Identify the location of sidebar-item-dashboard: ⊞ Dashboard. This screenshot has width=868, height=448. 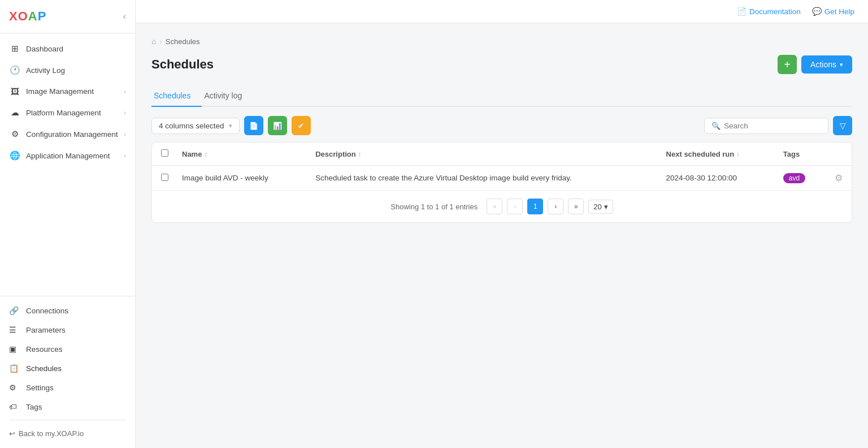
(68, 49).